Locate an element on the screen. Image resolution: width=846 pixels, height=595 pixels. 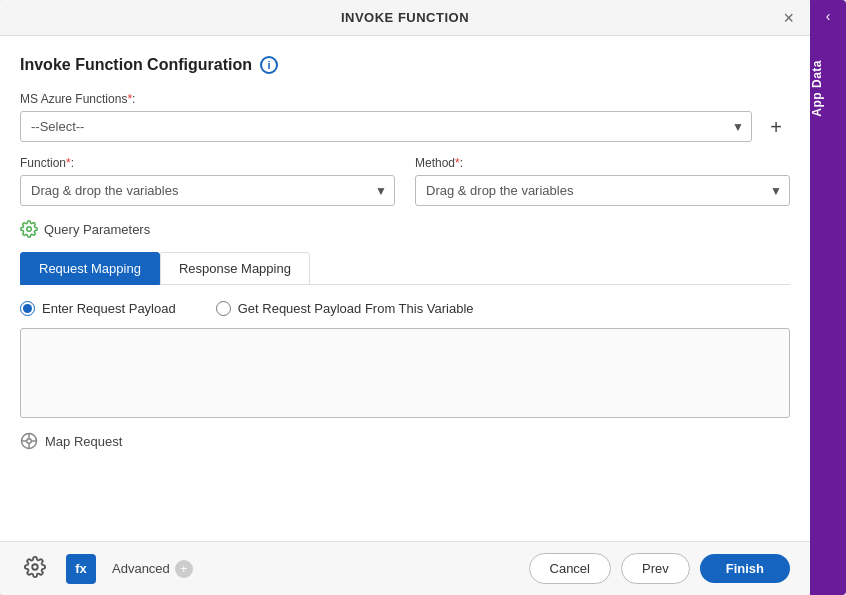
method-label: Method*: is located at coordinates (602, 163).